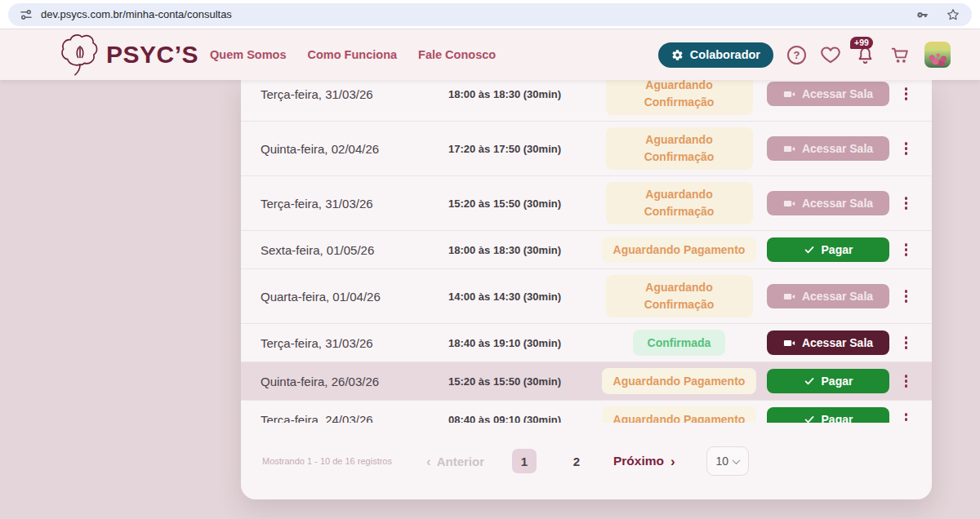 This screenshot has width=980, height=519. Describe the element at coordinates (457, 55) in the screenshot. I see `nav-fale-conosco: Fale Conosco` at that location.